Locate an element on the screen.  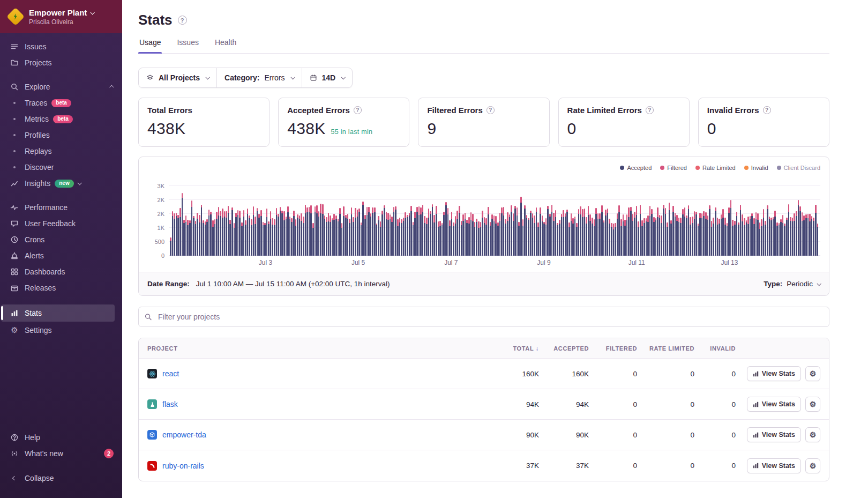
sidebar-item-crons: Crons is located at coordinates (61, 240).